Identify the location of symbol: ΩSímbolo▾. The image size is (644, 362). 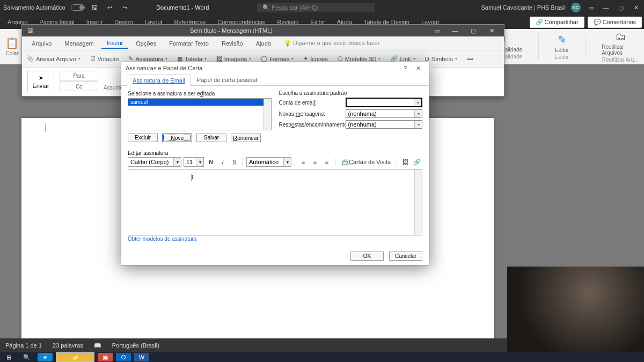
(441, 59).